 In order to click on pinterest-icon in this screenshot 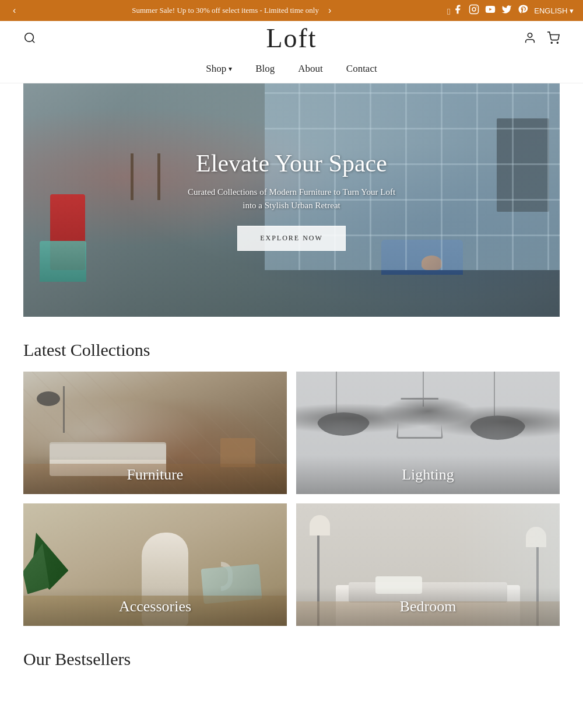, I will do `click(523, 10)`.